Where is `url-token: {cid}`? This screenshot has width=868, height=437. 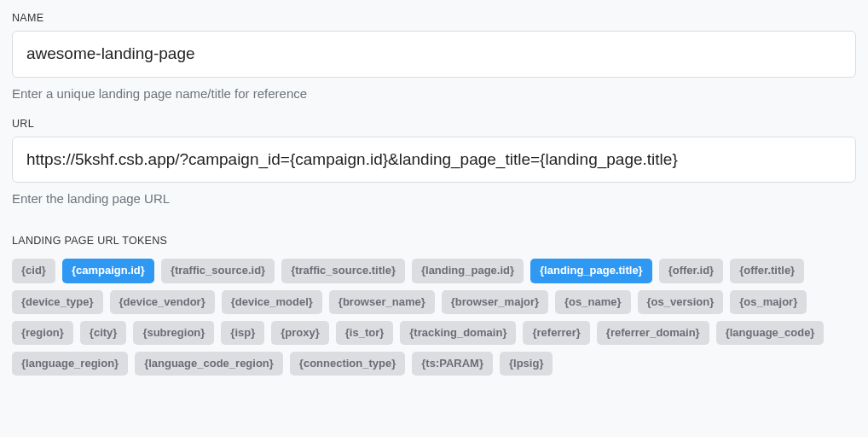 url-token: {cid} is located at coordinates (34, 271).